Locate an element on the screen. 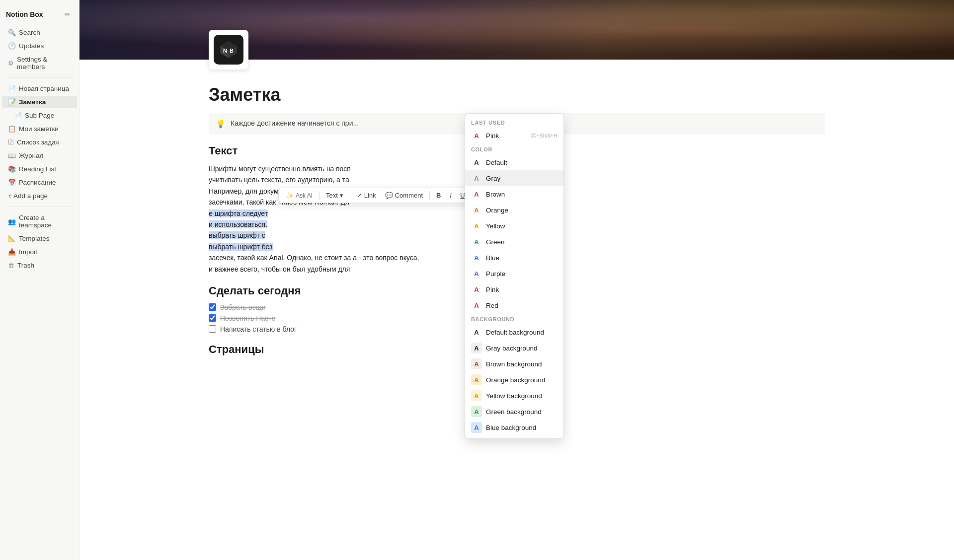 The height and width of the screenshot is (560, 954). teamspace-icon: 👥 is located at coordinates (12, 221).